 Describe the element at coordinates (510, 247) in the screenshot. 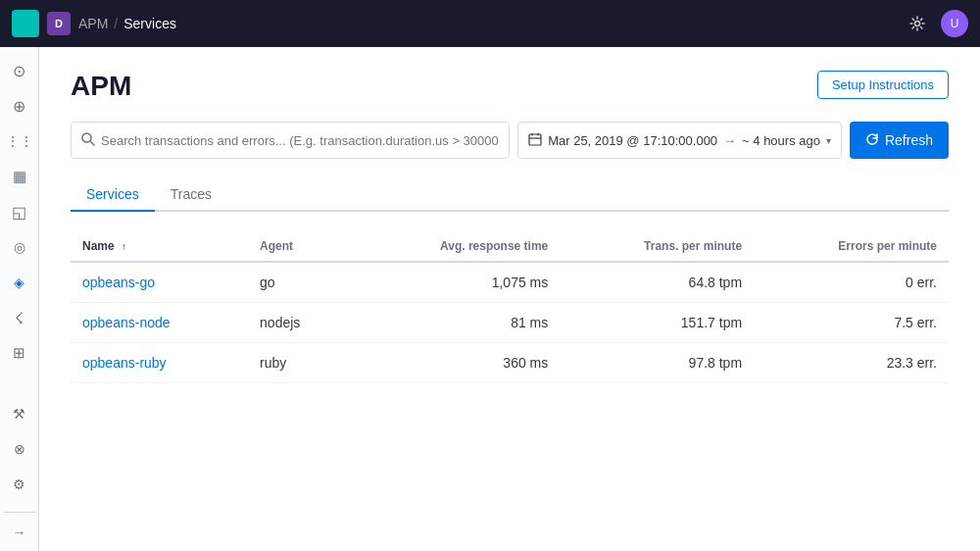

I see `table-header: Name ↑ Agent Avg. response time Trans. p…` at that location.